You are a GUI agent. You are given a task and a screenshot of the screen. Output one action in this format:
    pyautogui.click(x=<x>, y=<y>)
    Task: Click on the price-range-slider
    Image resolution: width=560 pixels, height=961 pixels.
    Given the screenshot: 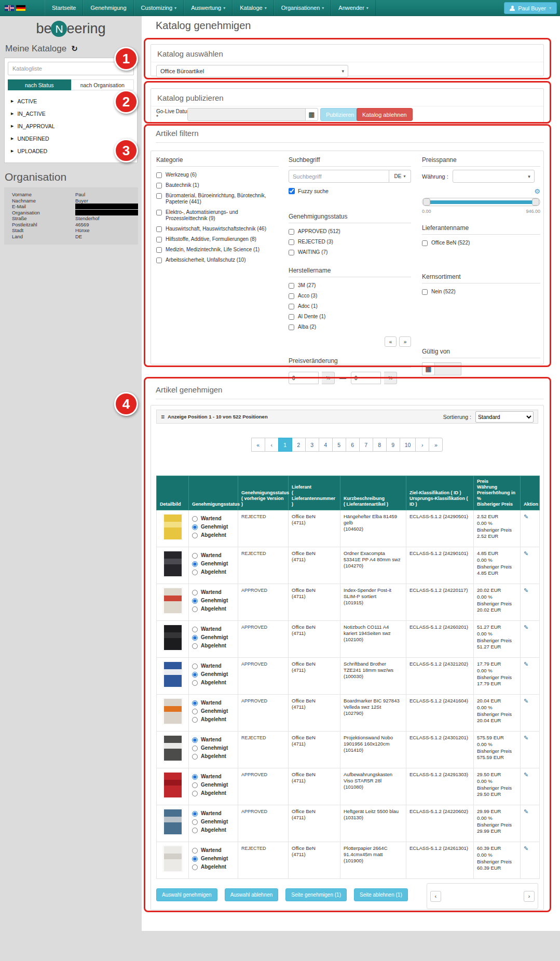 What is the action you would take?
    pyautogui.click(x=481, y=202)
    